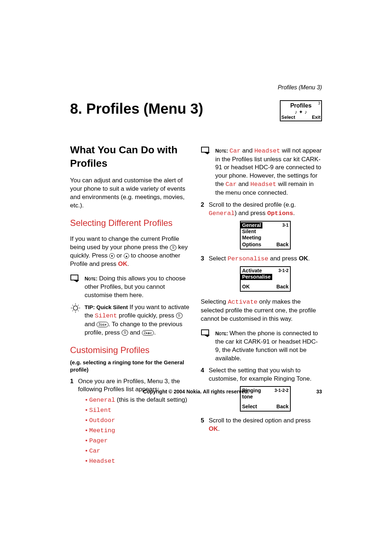 The height and width of the screenshot is (555, 392). What do you see at coordinates (315, 392) in the screenshot?
I see `page-number: 33` at bounding box center [315, 392].